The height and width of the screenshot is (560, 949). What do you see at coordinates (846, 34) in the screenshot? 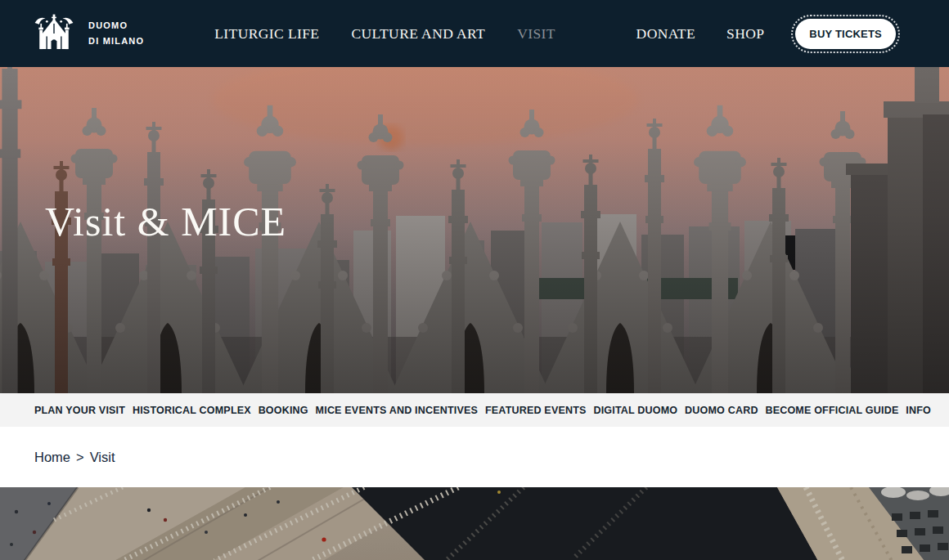
I see `buy-tickets-button: BUY TICKETS` at bounding box center [846, 34].